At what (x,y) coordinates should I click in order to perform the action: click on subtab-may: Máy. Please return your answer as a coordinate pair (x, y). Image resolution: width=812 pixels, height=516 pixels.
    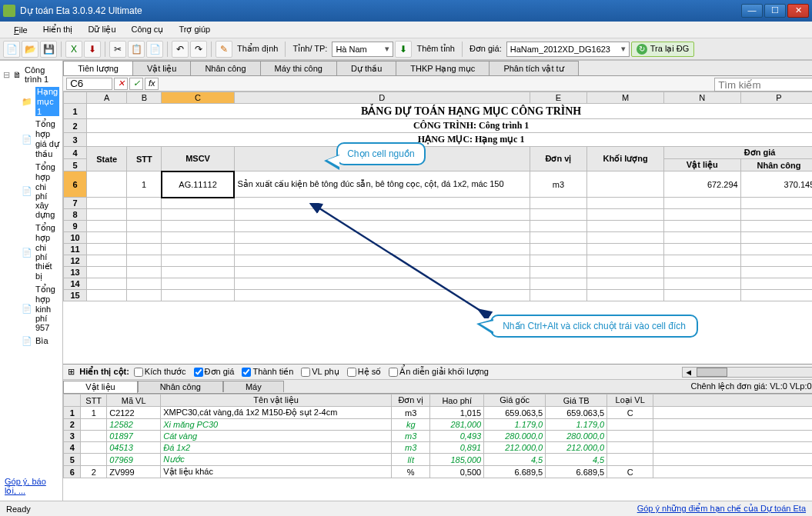
    Looking at the image, I should click on (254, 386).